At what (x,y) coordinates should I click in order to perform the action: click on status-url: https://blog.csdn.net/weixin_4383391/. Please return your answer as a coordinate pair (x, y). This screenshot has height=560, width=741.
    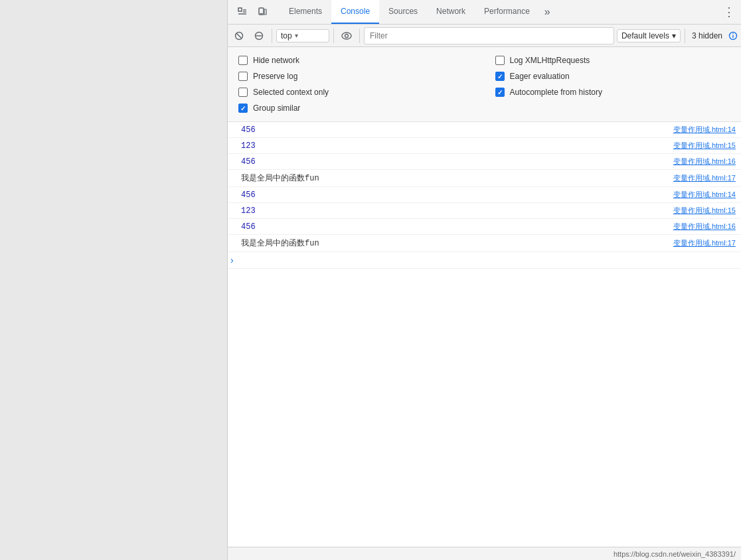
    Looking at the image, I should click on (675, 554).